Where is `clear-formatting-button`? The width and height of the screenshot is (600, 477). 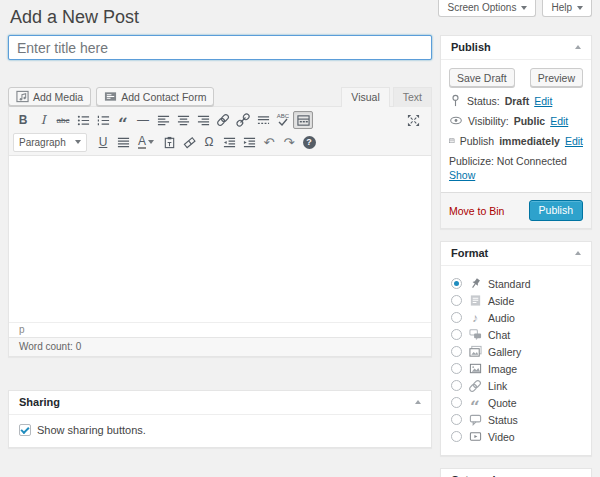
clear-formatting-button is located at coordinates (189, 142).